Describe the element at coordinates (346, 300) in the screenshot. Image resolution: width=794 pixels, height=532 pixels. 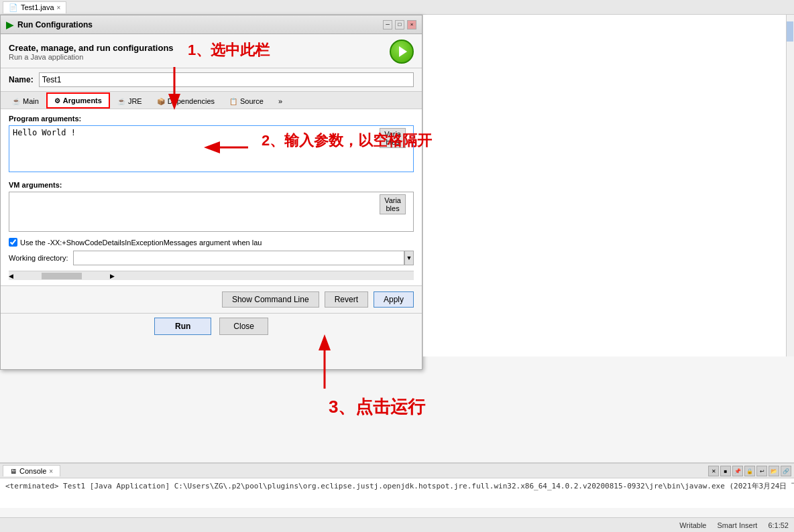
I see `revert-btn: Revert` at that location.